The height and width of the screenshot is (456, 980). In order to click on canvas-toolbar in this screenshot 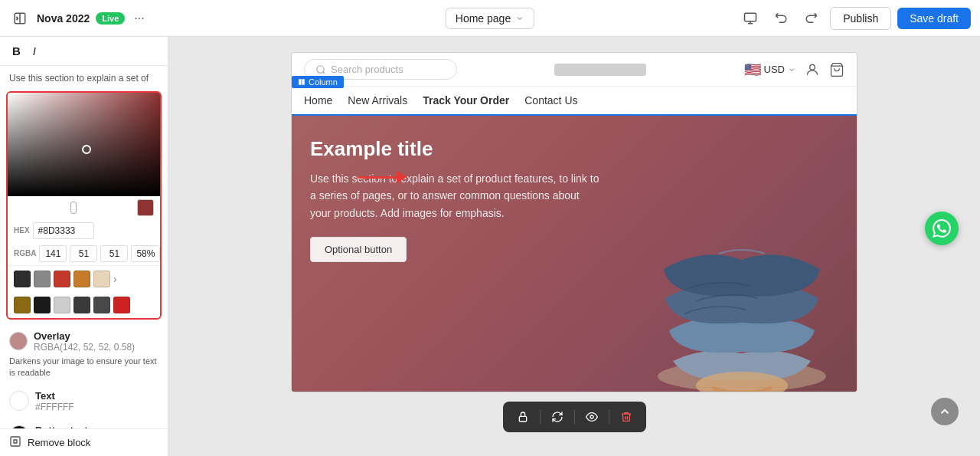, I will do `click(574, 417)`.